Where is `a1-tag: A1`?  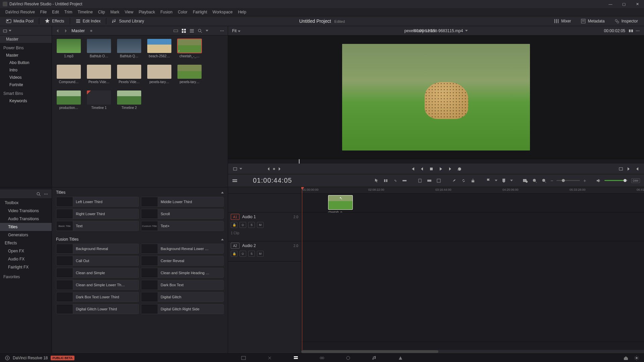 a1-tag: A1 is located at coordinates (235, 217).